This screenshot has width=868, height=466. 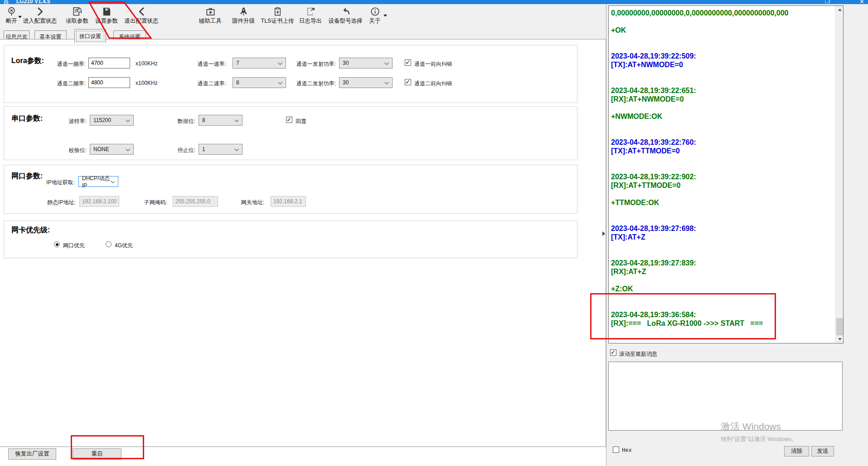 What do you see at coordinates (840, 10) in the screenshot?
I see `arrow-up-icon` at bounding box center [840, 10].